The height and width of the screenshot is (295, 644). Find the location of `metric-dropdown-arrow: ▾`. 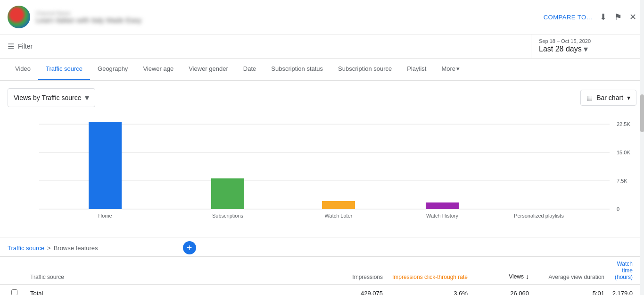

metric-dropdown-arrow: ▾ is located at coordinates (87, 98).